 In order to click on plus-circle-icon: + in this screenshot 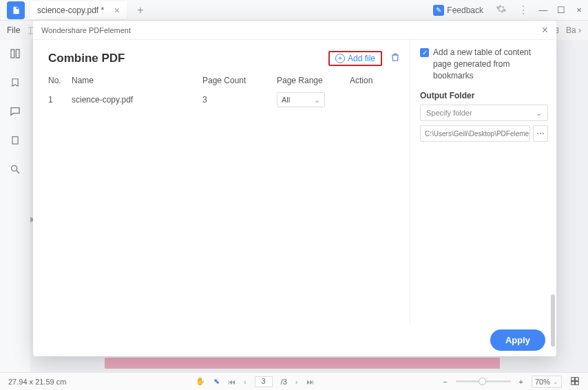, I will do `click(340, 58)`.